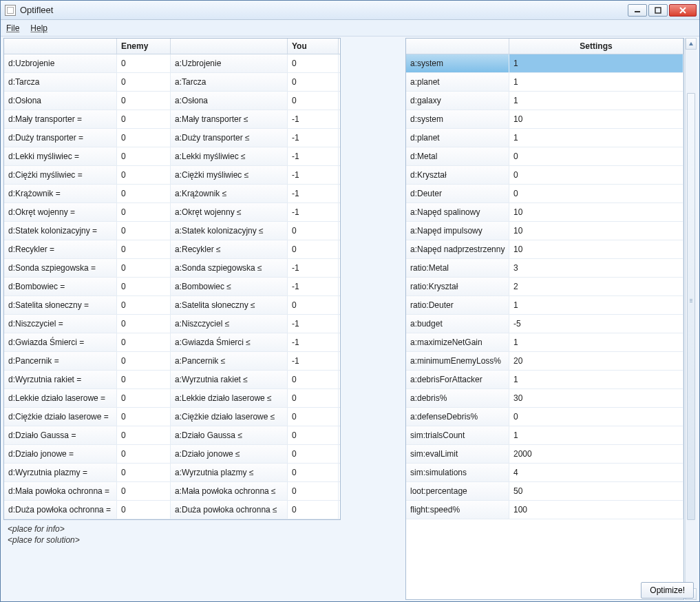 The height and width of the screenshot is (602, 700). Describe the element at coordinates (61, 324) in the screenshot. I see `enemy-name-cell: d:Niszczyciel =` at that location.